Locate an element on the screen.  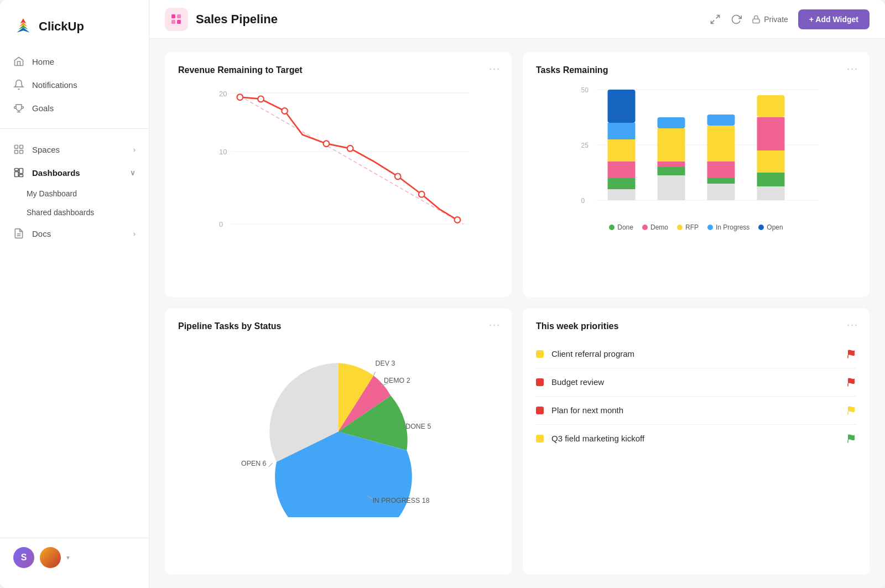
pipeline-widget-menu: ··· is located at coordinates (494, 325).